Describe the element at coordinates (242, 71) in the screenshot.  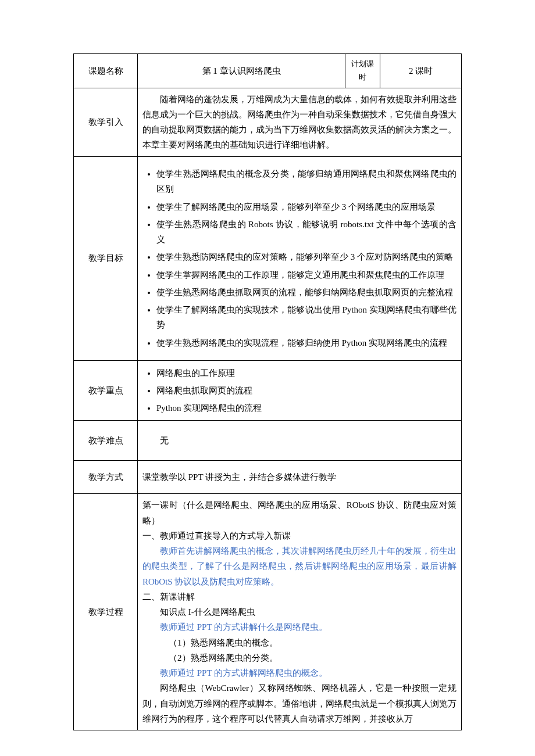
I see `topic-value: 第 1 章认识网络爬虫` at that location.